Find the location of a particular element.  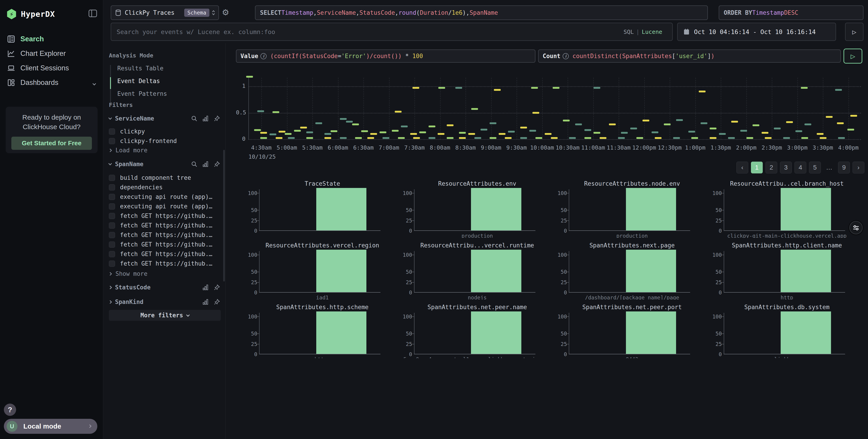

show-more-button: Show more is located at coordinates (128, 274).